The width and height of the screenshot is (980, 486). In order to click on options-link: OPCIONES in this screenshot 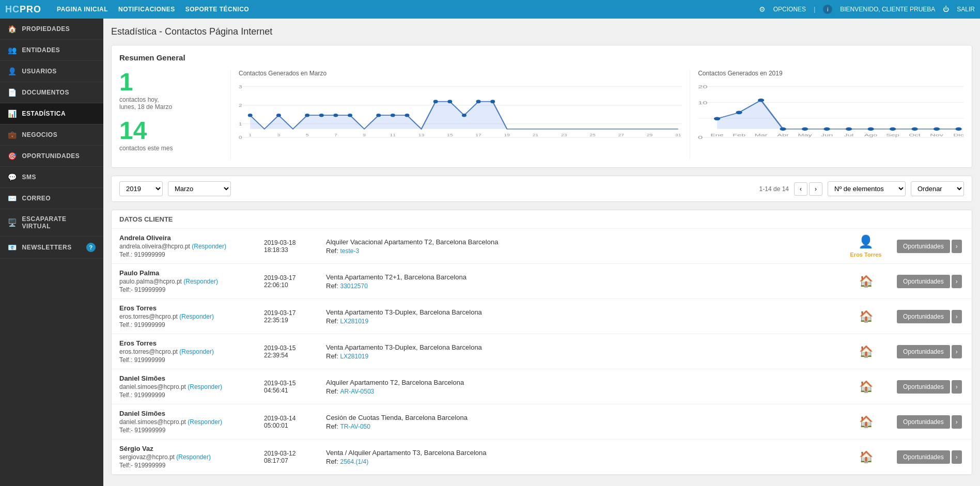, I will do `click(789, 9)`.